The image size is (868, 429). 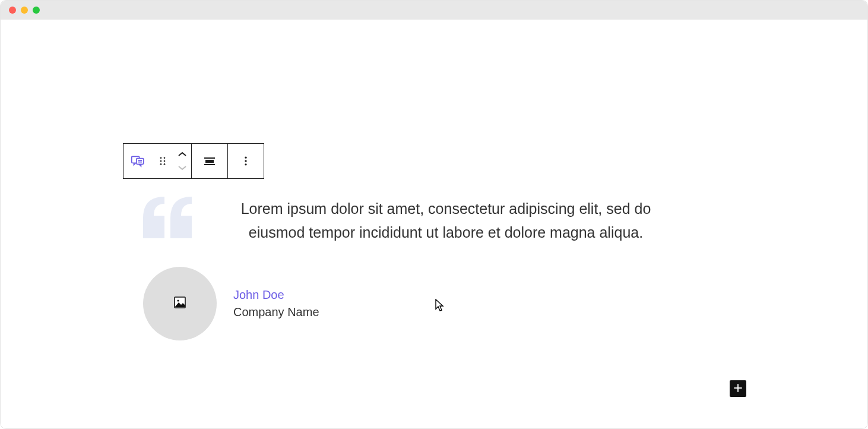 What do you see at coordinates (277, 313) in the screenshot?
I see `testimonial-company: Company Name` at bounding box center [277, 313].